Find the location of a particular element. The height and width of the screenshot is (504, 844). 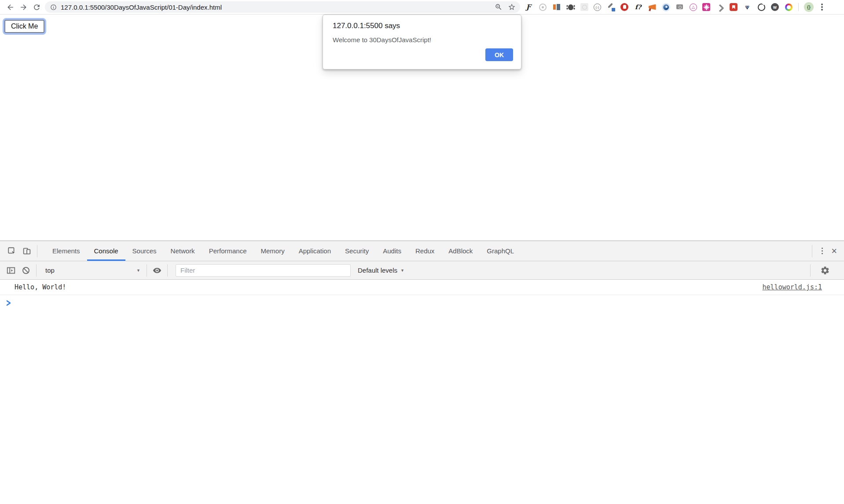

gear-square-extension-icon is located at coordinates (706, 7).